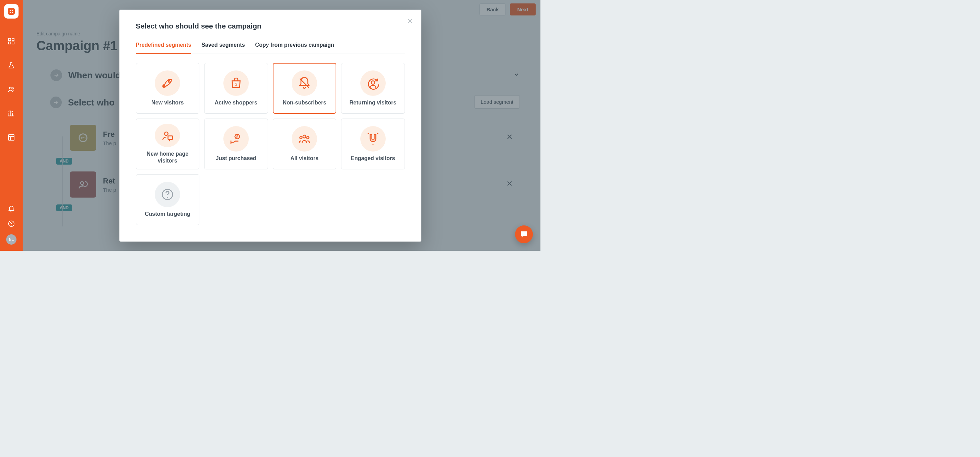 The image size is (980, 457). Describe the element at coordinates (304, 139) in the screenshot. I see `group-icon` at that location.